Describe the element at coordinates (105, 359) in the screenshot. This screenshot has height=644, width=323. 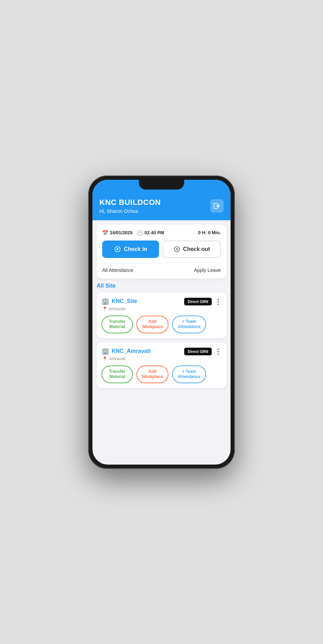
I see `pin-icon-1: 📍` at that location.